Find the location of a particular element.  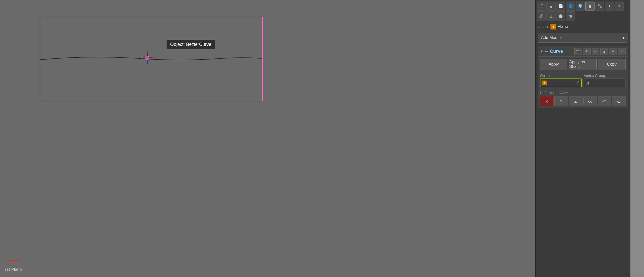

world-properties-icon: 🌍 is located at coordinates (580, 6).